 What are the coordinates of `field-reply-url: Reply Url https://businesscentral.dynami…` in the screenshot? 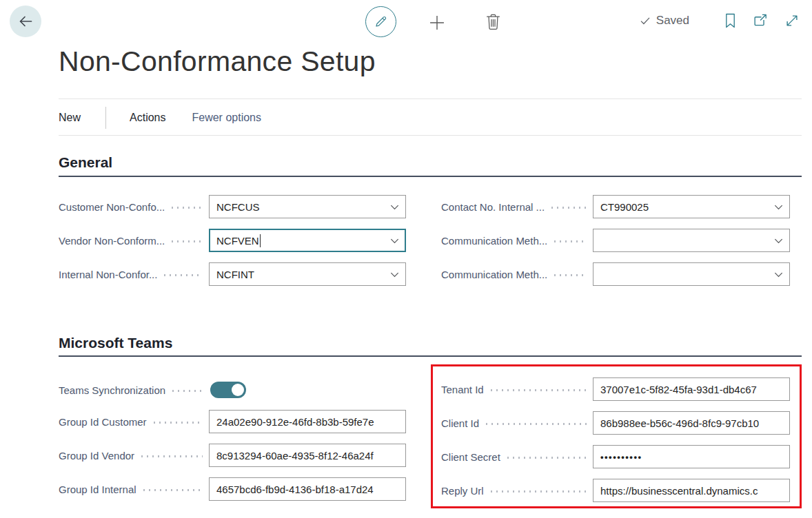 It's located at (616, 490).